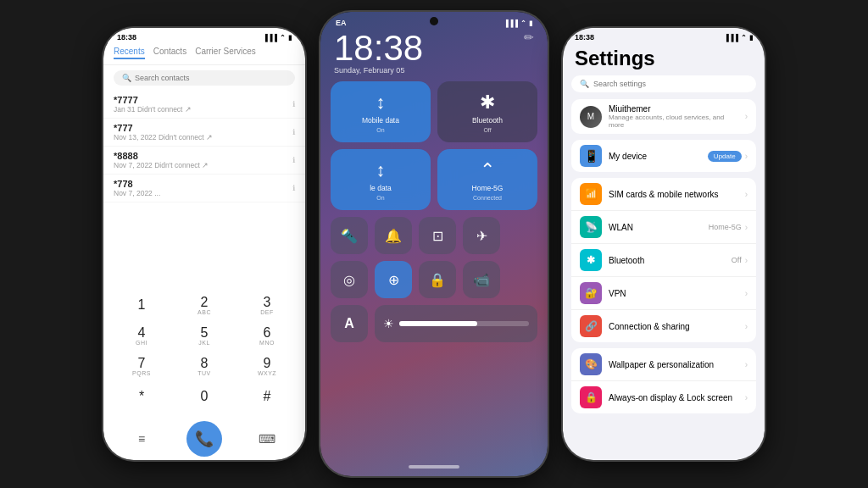 This screenshot has width=868, height=488. What do you see at coordinates (673, 195) in the screenshot?
I see `sim-label: SIM cards & mobile networks` at bounding box center [673, 195].